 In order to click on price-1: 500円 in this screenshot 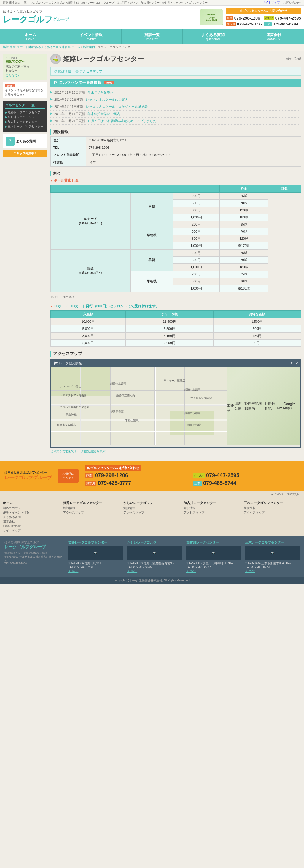, I will do `click(196, 204)`.